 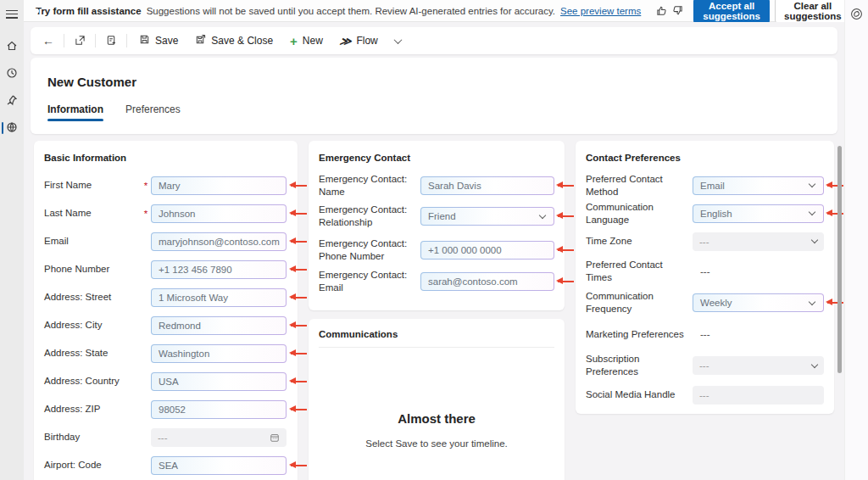 I want to click on section-title: Contact Preferences, so click(x=705, y=158).